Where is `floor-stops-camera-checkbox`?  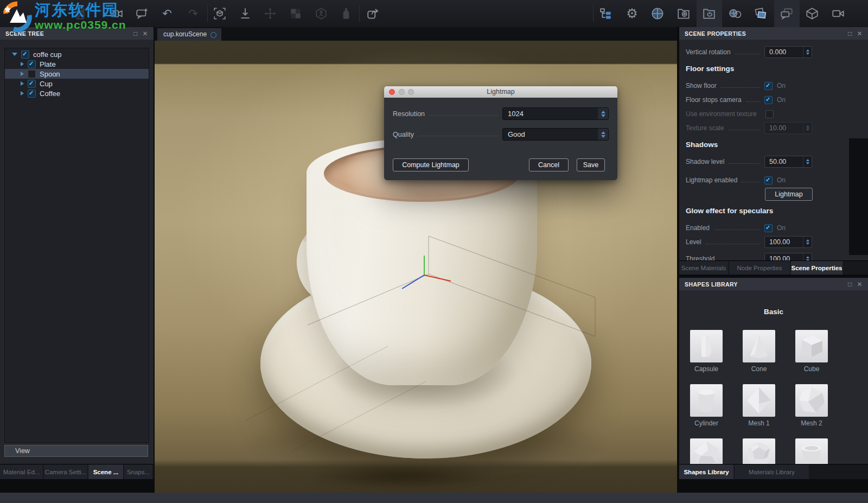
floor-stops-camera-checkbox is located at coordinates (768, 100).